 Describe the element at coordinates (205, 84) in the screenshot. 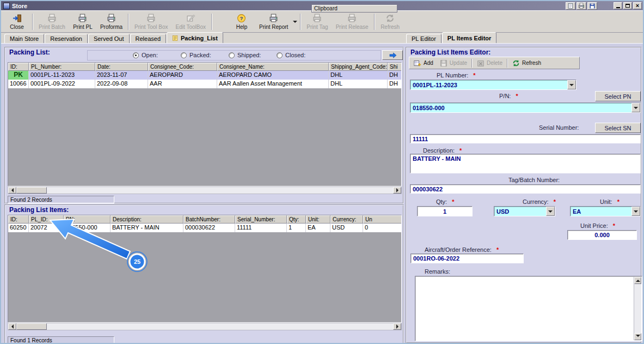

I see `table-row: 10066 0001PL-09-2022 2022-09-08 AAR AAR …` at that location.